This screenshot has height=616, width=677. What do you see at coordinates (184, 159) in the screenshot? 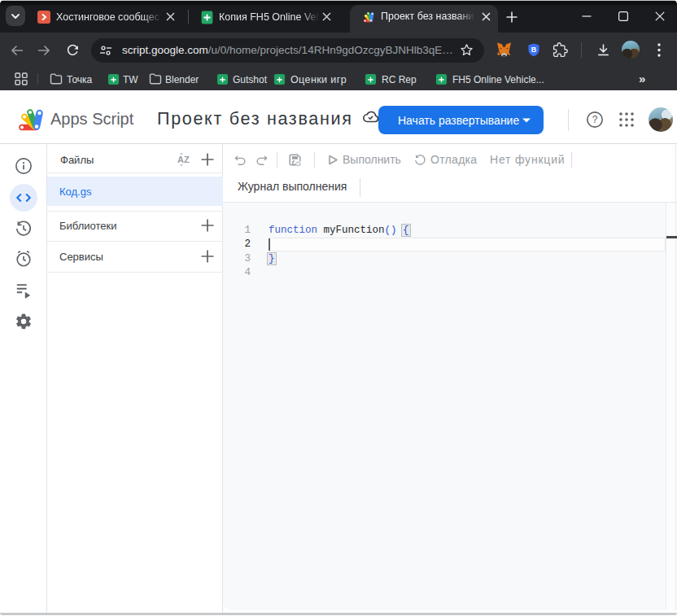
I see `svg-text: AZ` at bounding box center [184, 159].